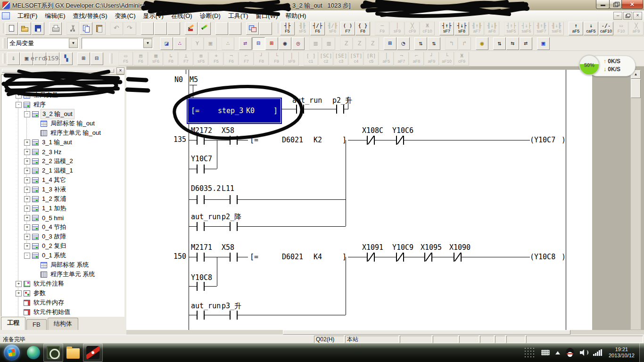 The height and width of the screenshot is (362, 644). What do you see at coordinates (167, 43) in the screenshot?
I see `toolbar-button: ◪` at bounding box center [167, 43].